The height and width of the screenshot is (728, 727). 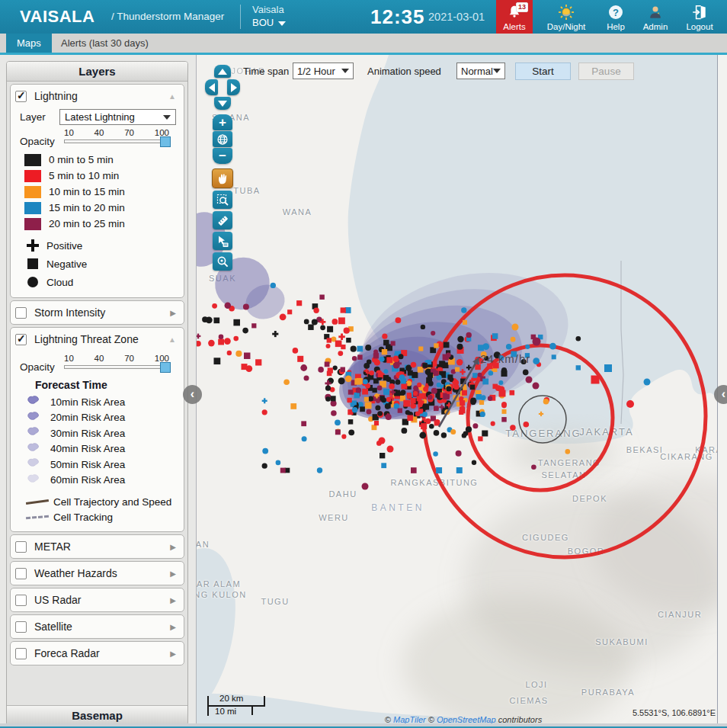 I want to click on risk-area-label: 50min Risk Area, so click(x=88, y=465).